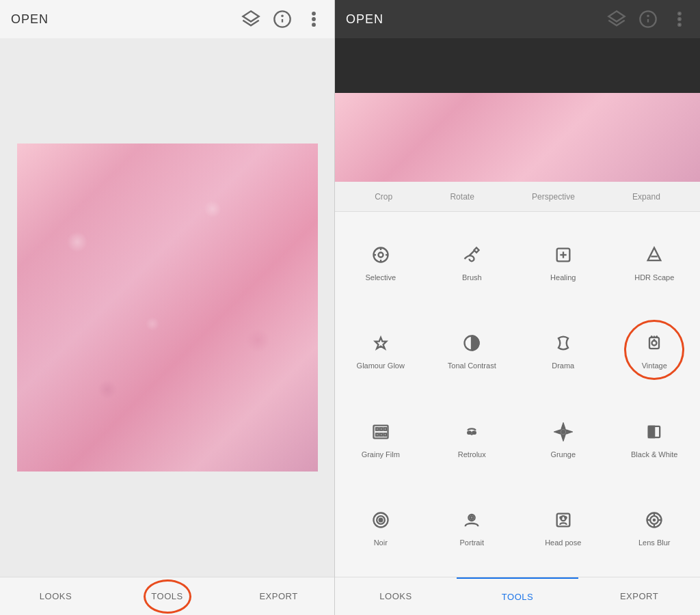 The width and height of the screenshot is (700, 615). I want to click on glamour-icon, so click(381, 343).